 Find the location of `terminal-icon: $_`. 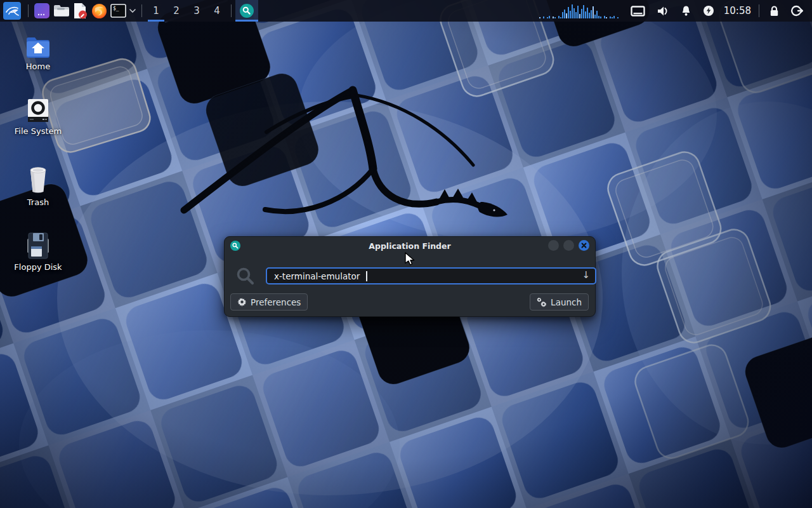

terminal-icon: $_ is located at coordinates (118, 11).